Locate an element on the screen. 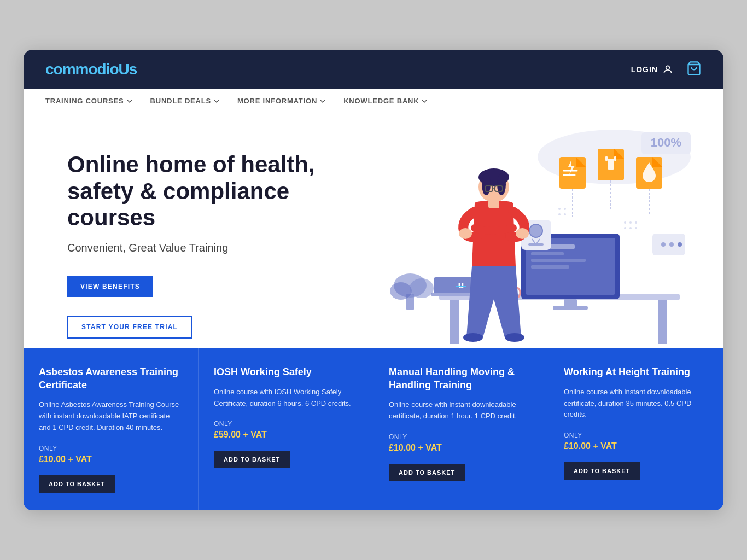 This screenshot has height=560, width=747. course-title: Asbestos Awareness Training Certificate is located at coordinates (110, 378).